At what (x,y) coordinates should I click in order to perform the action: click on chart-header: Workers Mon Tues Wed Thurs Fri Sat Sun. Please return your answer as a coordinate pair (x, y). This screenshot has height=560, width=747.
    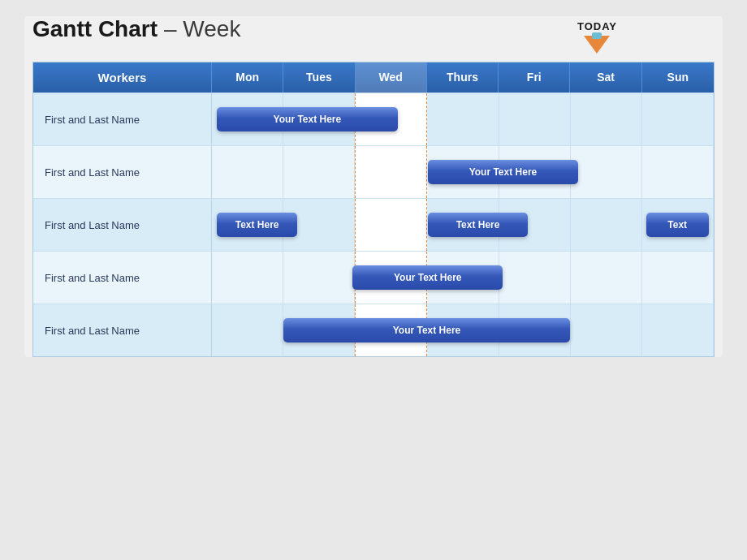
    Looking at the image, I should click on (374, 78).